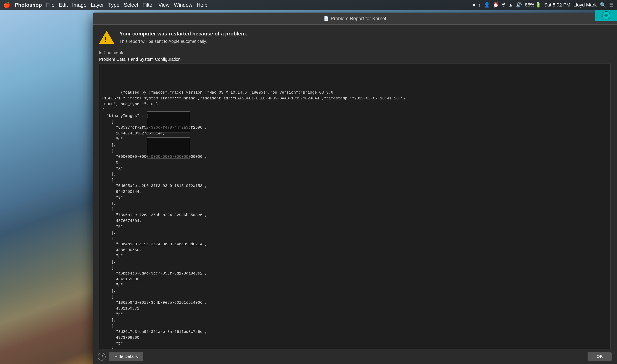 The image size is (617, 364). Describe the element at coordinates (164, 5) in the screenshot. I see `view-menu: View` at that location.